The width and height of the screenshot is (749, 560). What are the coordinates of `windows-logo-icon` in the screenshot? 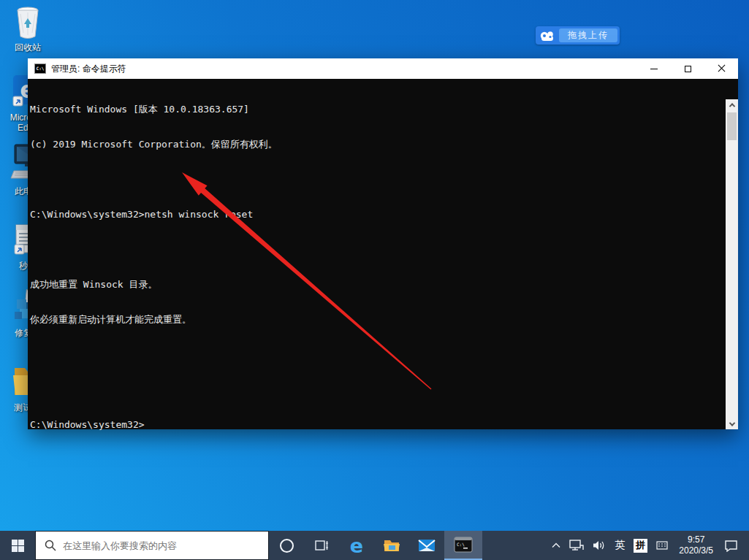 It's located at (18, 546).